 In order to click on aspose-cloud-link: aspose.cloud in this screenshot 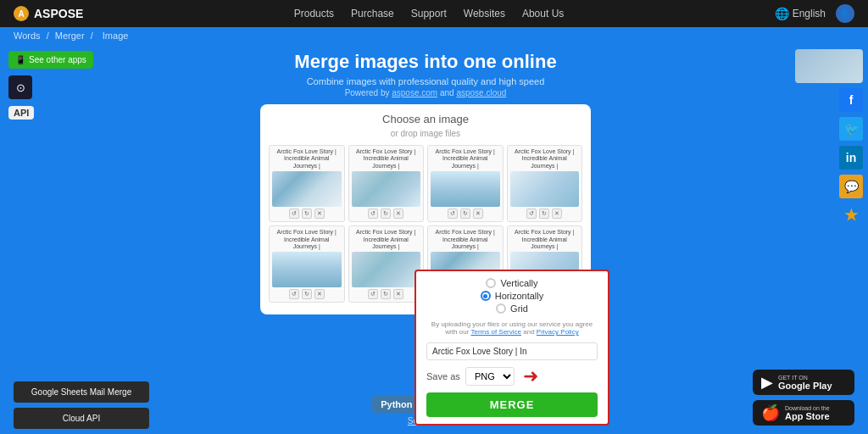, I will do `click(481, 93)`.